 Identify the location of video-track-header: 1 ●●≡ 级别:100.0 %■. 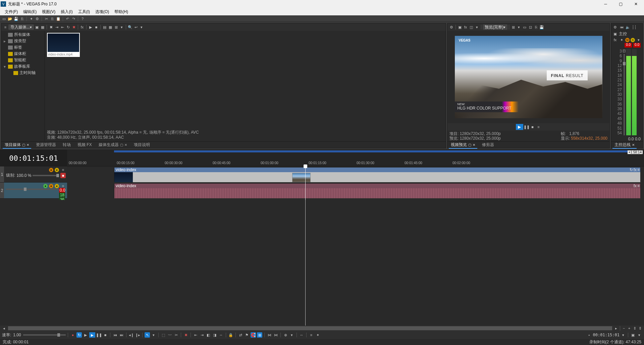
(34, 175).